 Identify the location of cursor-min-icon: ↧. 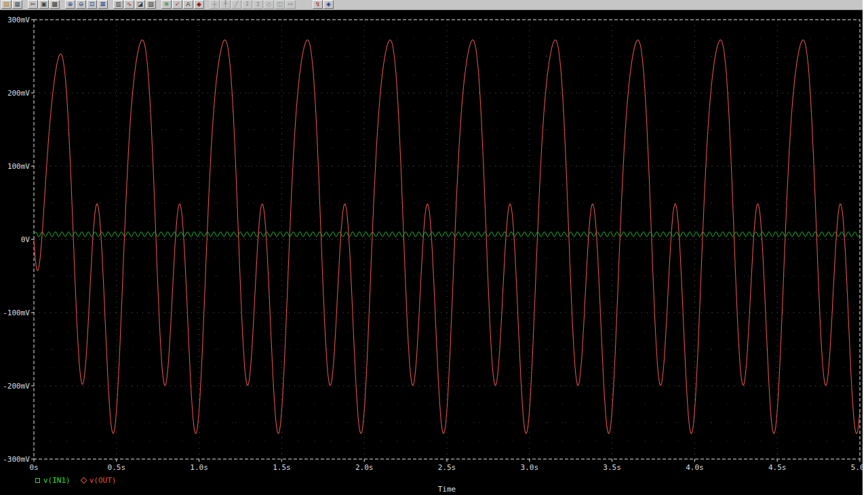
(248, 4).